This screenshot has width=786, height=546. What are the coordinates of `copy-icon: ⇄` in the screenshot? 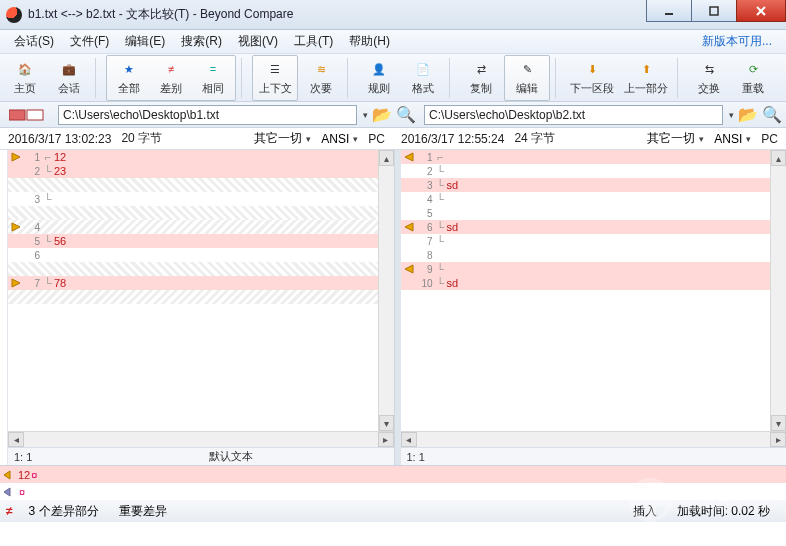 It's located at (482, 69).